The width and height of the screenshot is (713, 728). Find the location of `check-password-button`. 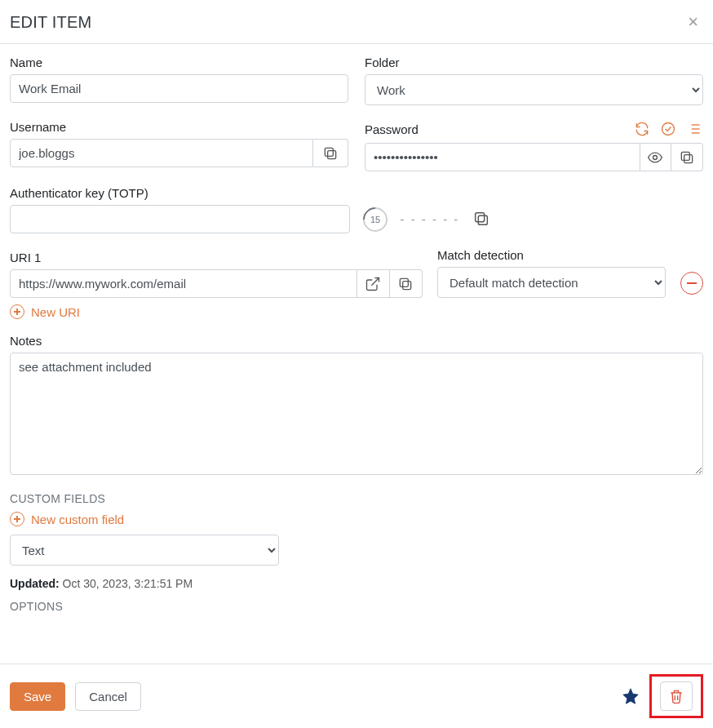

check-password-button is located at coordinates (668, 129).